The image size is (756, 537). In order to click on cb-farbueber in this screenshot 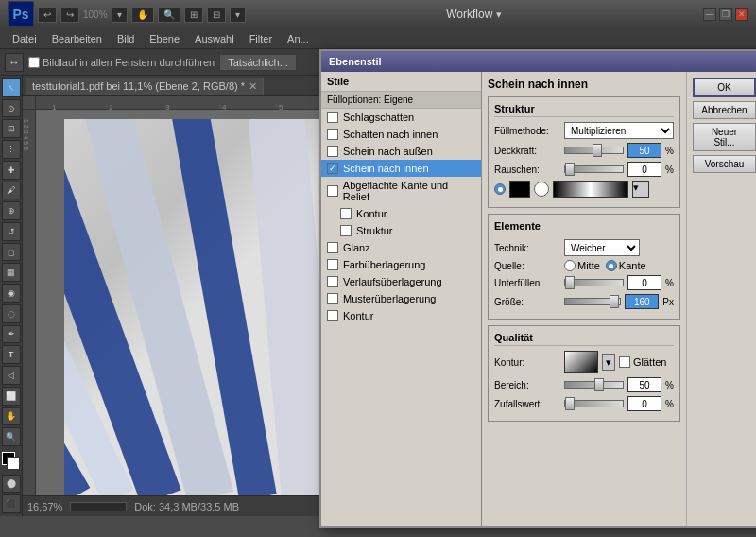, I will do `click(333, 265)`.